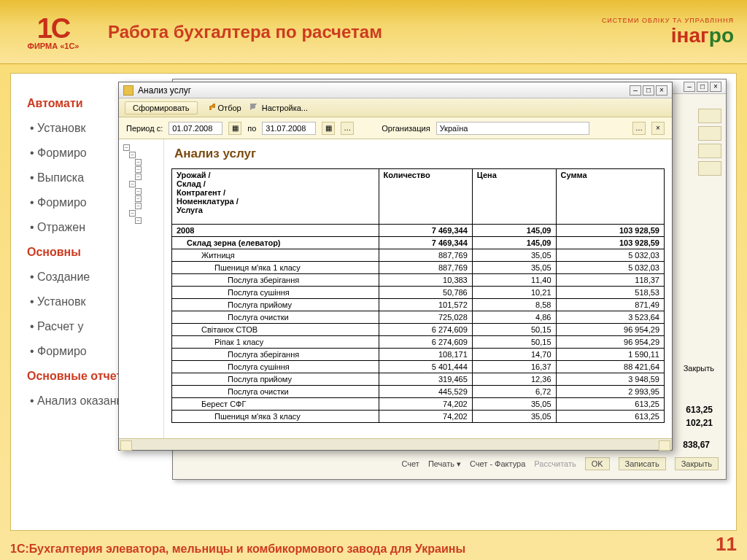 This screenshot has height=560, width=747. Describe the element at coordinates (445, 464) in the screenshot. I see `bg-action: Печать ▾` at that location.